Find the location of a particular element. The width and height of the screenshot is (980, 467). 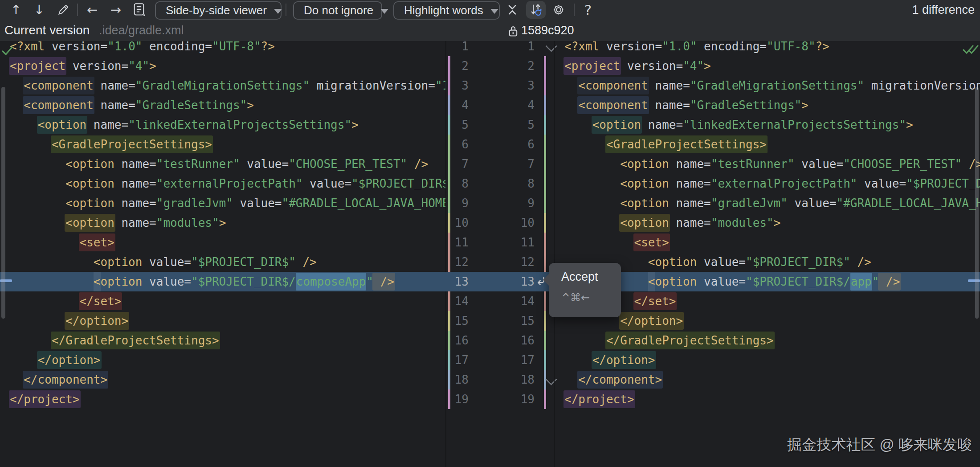

code-line: <component name="GradleMigrationSettings… is located at coordinates (228, 86).